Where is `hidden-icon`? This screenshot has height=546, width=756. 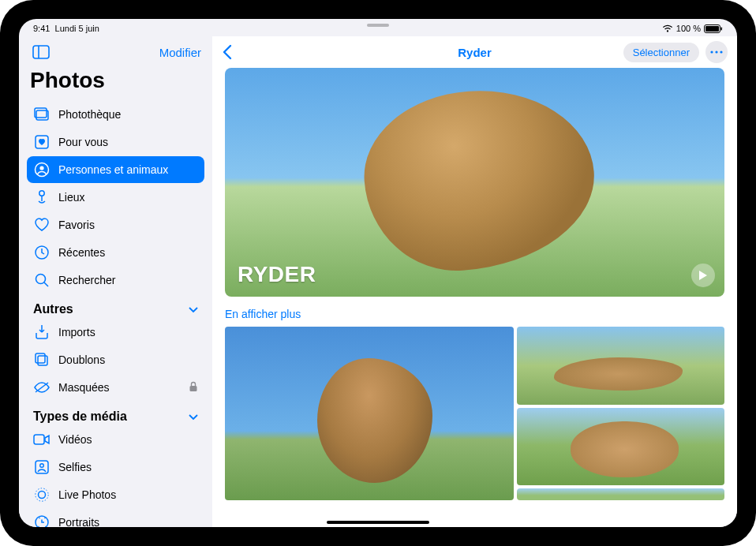 hidden-icon is located at coordinates (42, 387).